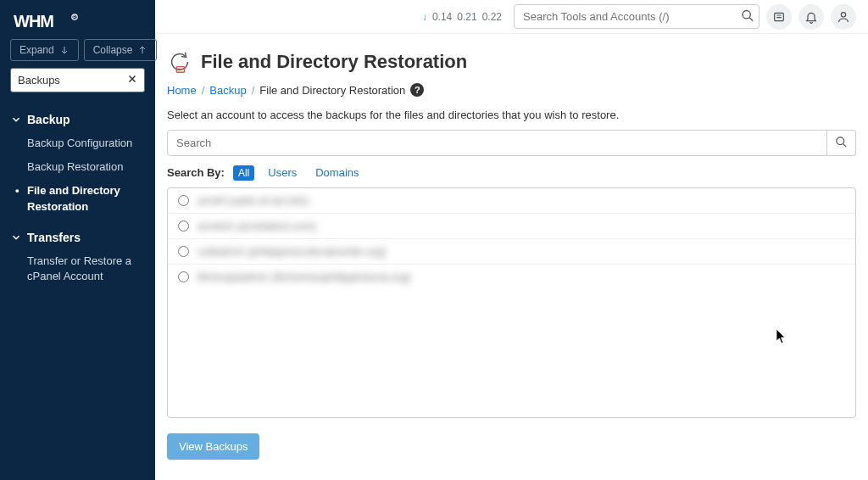 Image resolution: width=868 pixels, height=480 pixels. I want to click on account-row: filminoptadmin (illchemisophilippinasna.…, so click(512, 276).